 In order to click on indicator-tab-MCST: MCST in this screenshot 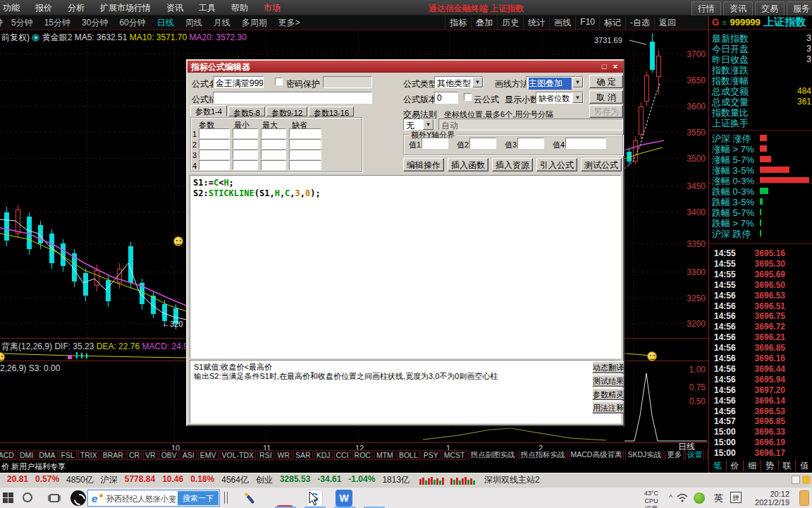, I will do `click(455, 455)`.